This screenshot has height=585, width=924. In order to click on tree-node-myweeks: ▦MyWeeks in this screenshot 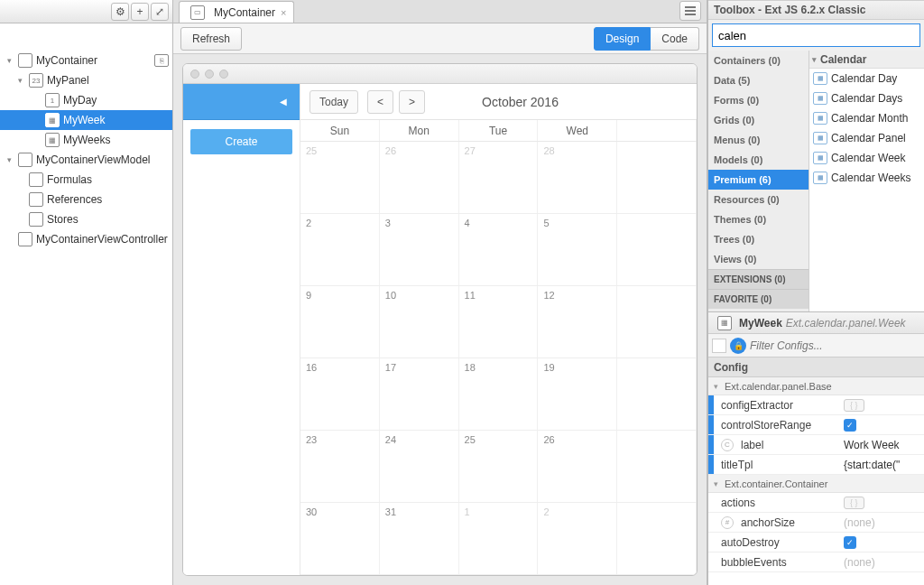, I will do `click(87, 140)`.